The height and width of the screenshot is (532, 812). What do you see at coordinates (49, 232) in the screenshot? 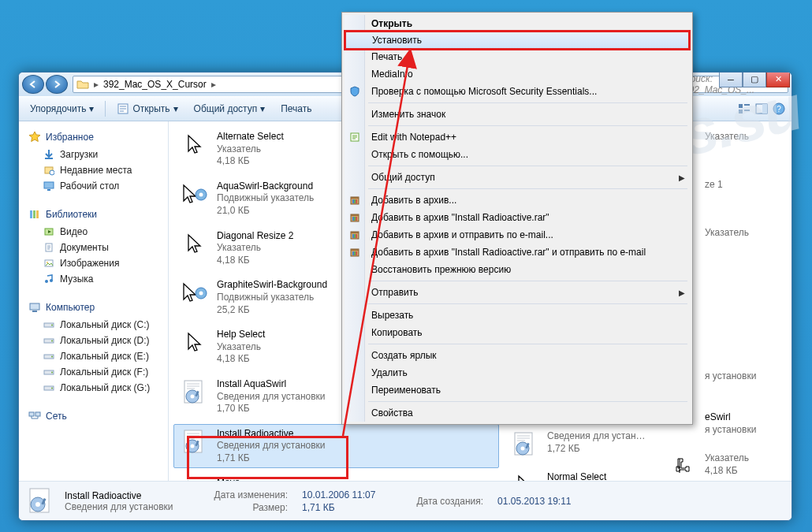
I see `video-icon` at bounding box center [49, 232].